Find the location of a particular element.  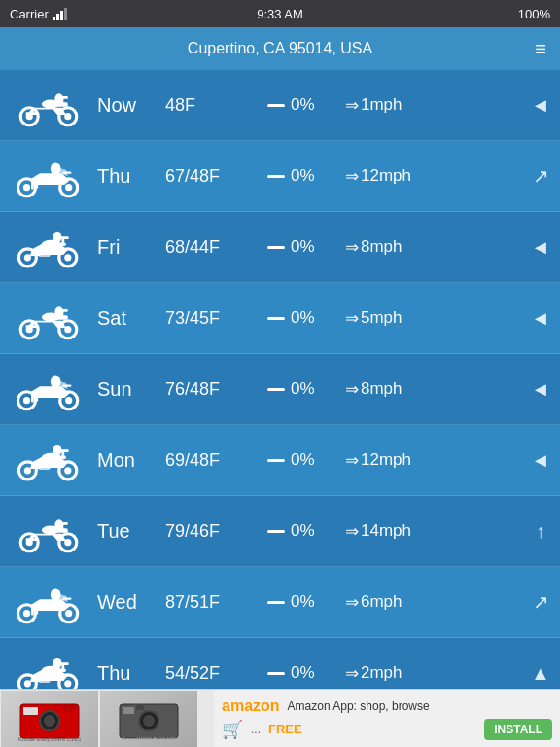

precip-value-sun: 0% is located at coordinates (303, 389).